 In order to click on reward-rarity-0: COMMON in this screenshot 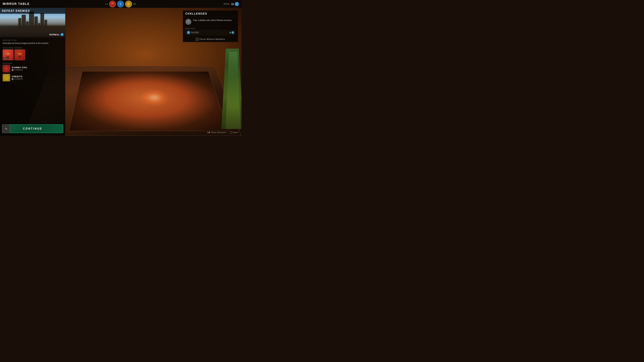, I will do `click(20, 70)`.